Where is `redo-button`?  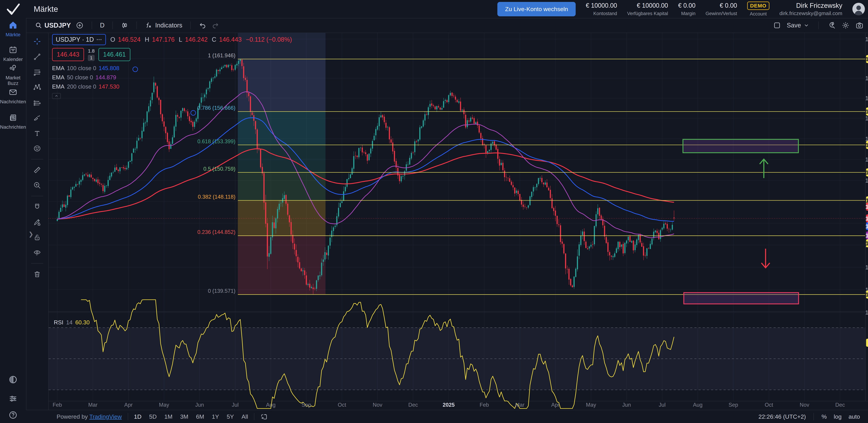 redo-button is located at coordinates (216, 25).